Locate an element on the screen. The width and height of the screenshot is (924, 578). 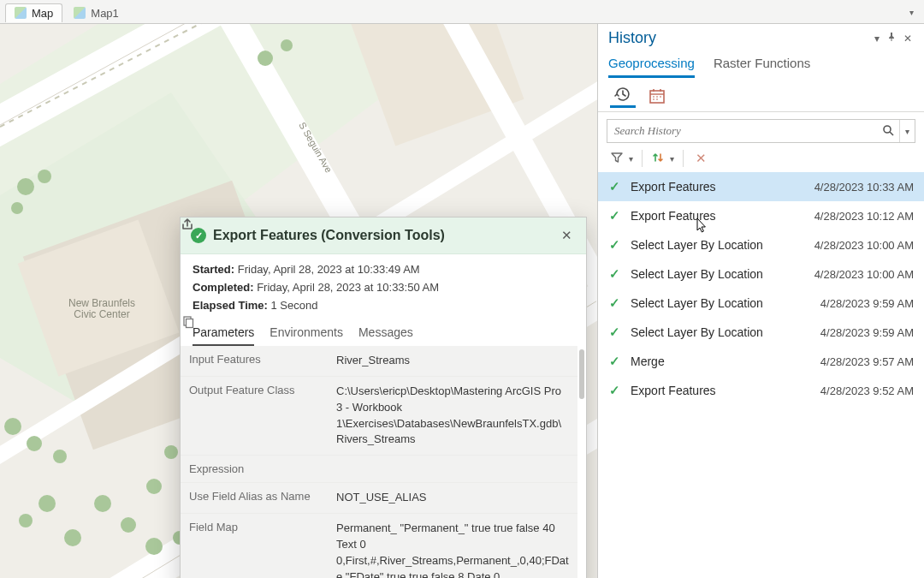
tab-map1: Map1 is located at coordinates (96, 13).